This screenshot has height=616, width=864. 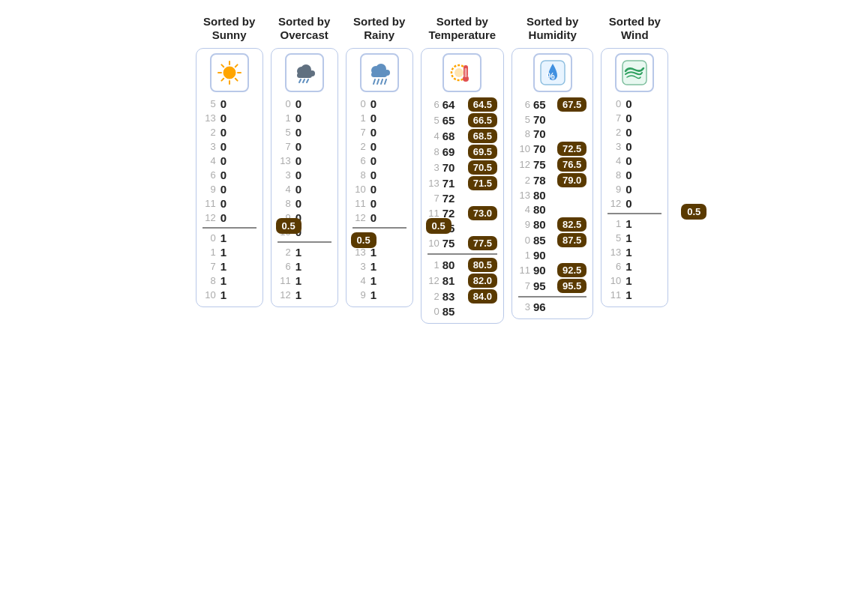 I want to click on row-badge: 67.5, so click(x=572, y=105).